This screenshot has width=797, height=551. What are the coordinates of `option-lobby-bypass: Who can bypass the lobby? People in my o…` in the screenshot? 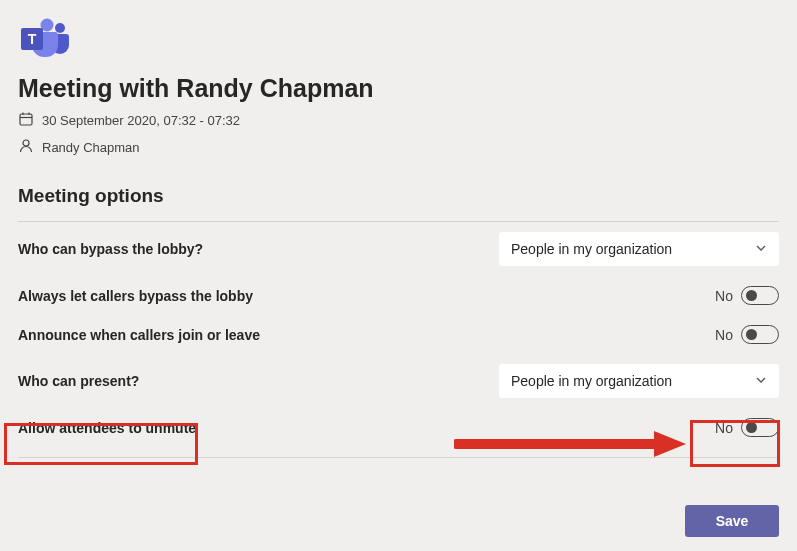 It's located at (398, 249).